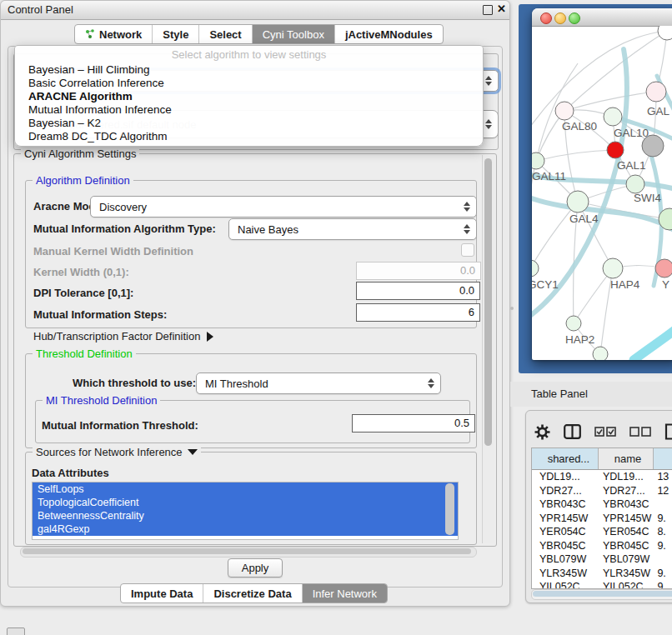 Image resolution: width=672 pixels, height=635 pixels. What do you see at coordinates (248, 97) in the screenshot?
I see `algorithm-option: ARACNE Algorithm` at bounding box center [248, 97].